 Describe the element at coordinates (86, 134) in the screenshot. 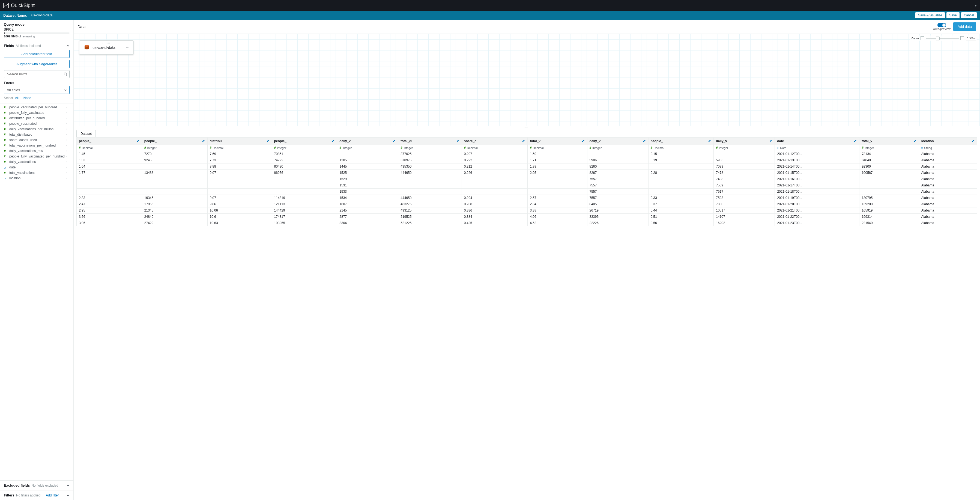

I see `tab-dataset: Dataset` at that location.